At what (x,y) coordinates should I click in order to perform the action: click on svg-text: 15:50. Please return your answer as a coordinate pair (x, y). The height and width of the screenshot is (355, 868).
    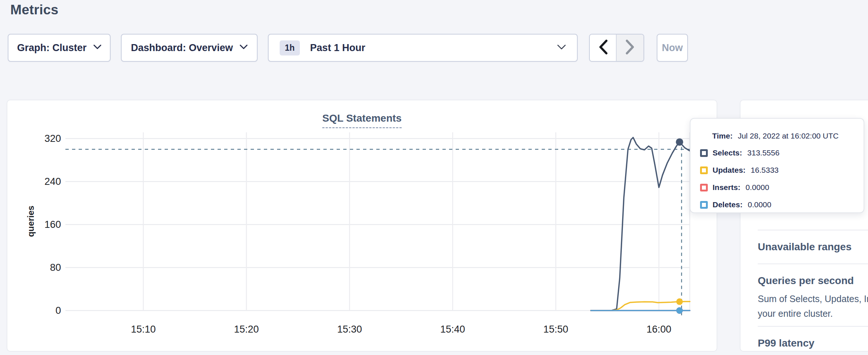
    Looking at the image, I should click on (556, 329).